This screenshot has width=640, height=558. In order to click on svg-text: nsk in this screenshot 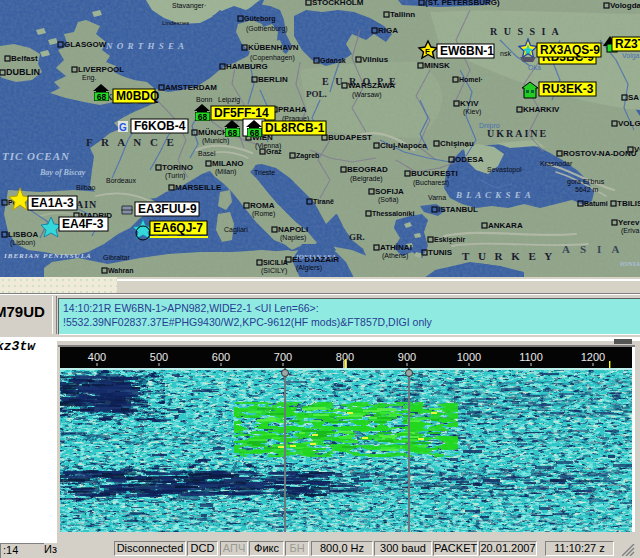, I will do `click(506, 54)`.